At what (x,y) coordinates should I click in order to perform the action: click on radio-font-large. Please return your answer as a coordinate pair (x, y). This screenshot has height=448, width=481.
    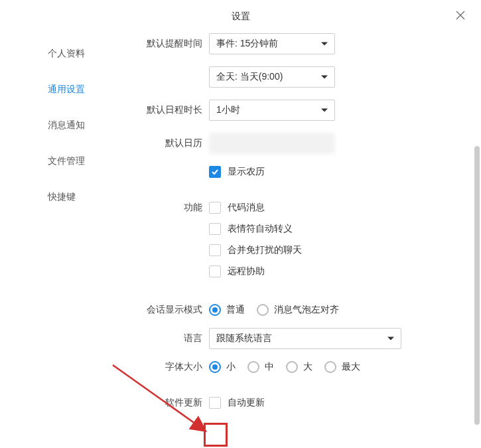
    Looking at the image, I should click on (292, 367).